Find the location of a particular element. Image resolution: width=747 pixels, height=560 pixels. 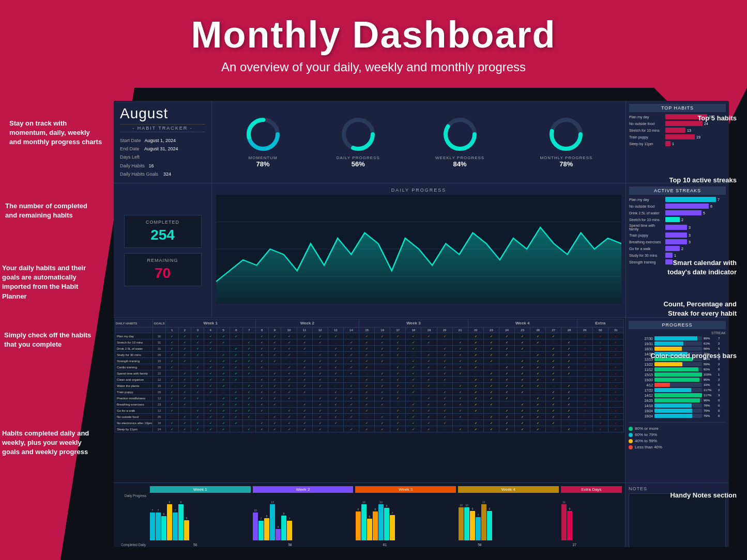

page-subtitle: An overview of your daily, weekly and mo… is located at coordinates (373, 67).